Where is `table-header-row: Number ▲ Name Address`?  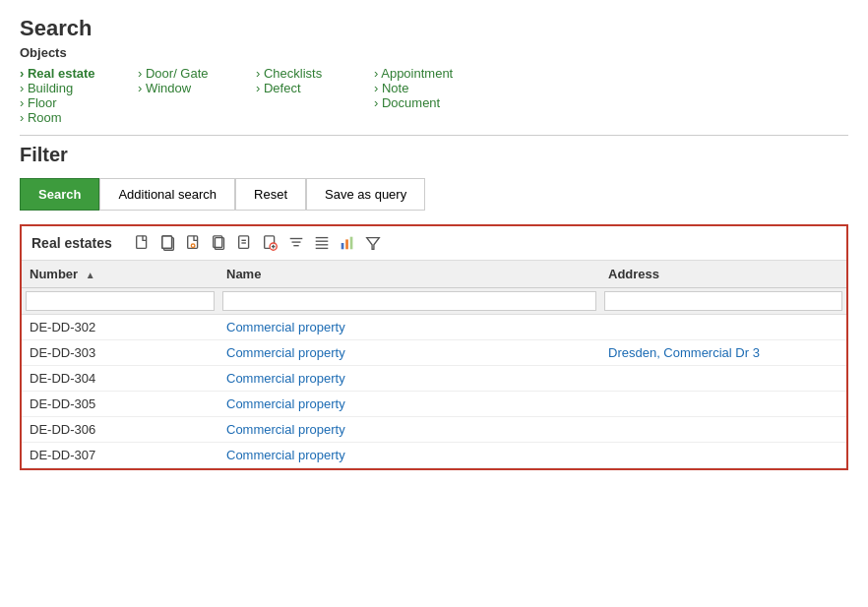 table-header-row: Number ▲ Name Address is located at coordinates (434, 274).